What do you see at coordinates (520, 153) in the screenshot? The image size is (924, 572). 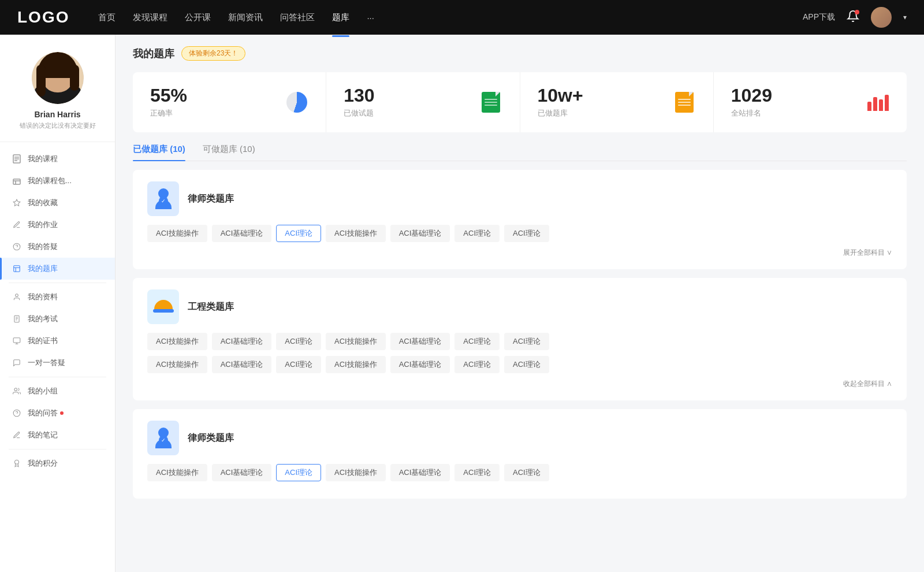 I see `tabs-row: 已做题库 (10) 可做题库 (10)` at bounding box center [520, 153].